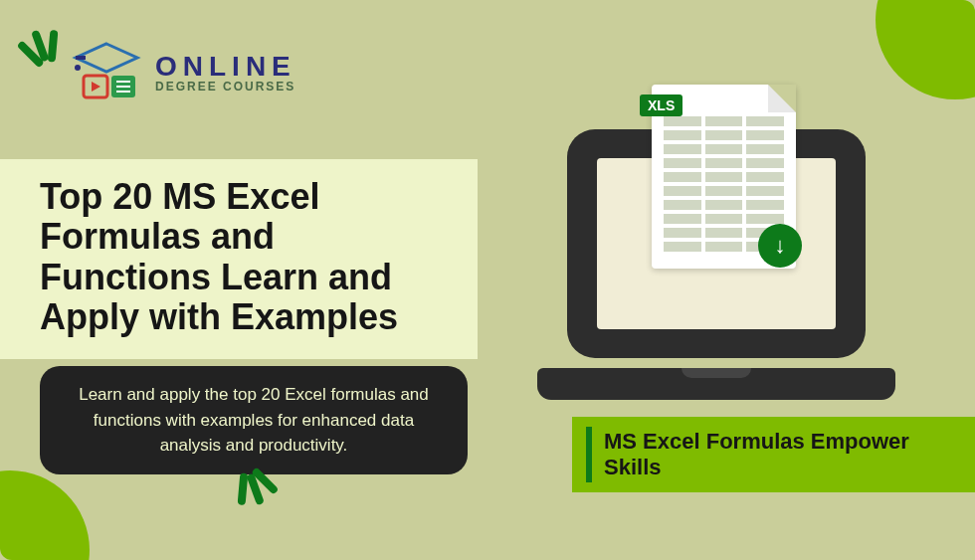 The image size is (975, 560). What do you see at coordinates (774, 455) in the screenshot?
I see `caption-bar: MS Excel Formulas Empower Skills` at bounding box center [774, 455].